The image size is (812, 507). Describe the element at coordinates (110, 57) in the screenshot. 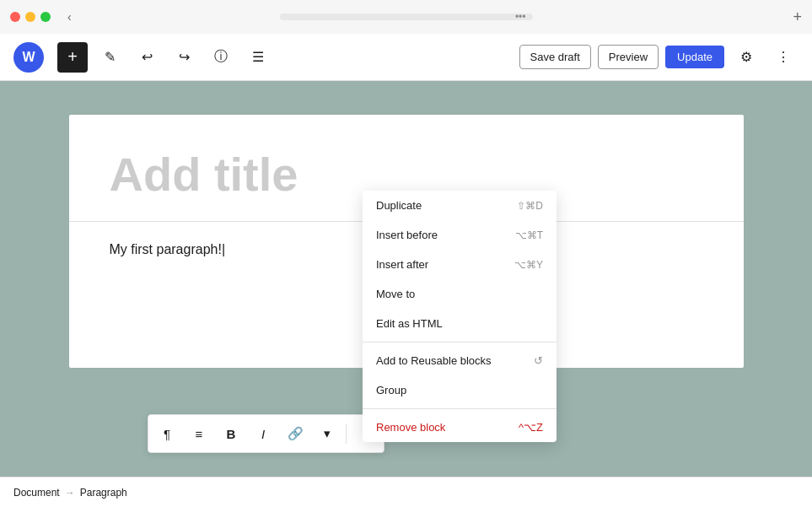

I see `tools-icon: ✎` at that location.